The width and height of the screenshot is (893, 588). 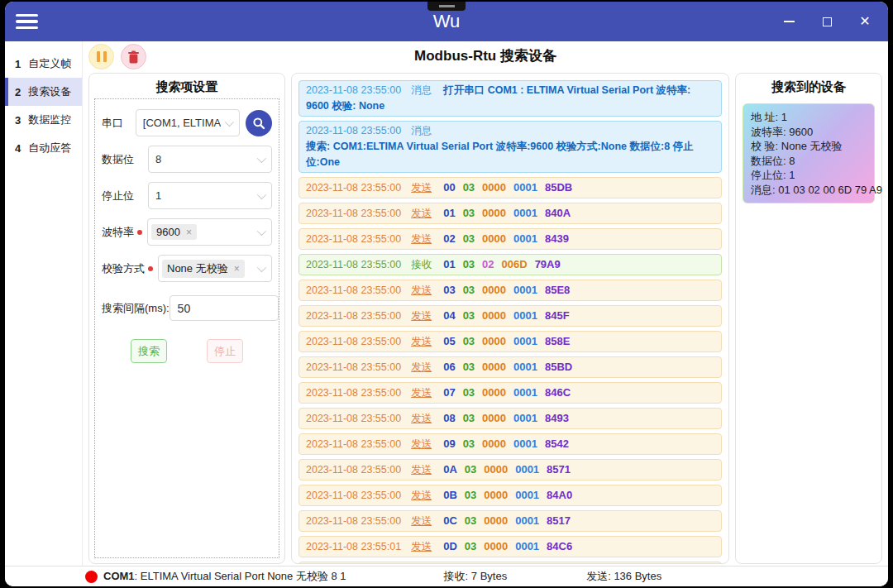 What do you see at coordinates (510, 265) in the screenshot?
I see `log-entry: 2023-11-08 23:55:00接收010302006D79A9` at bounding box center [510, 265].